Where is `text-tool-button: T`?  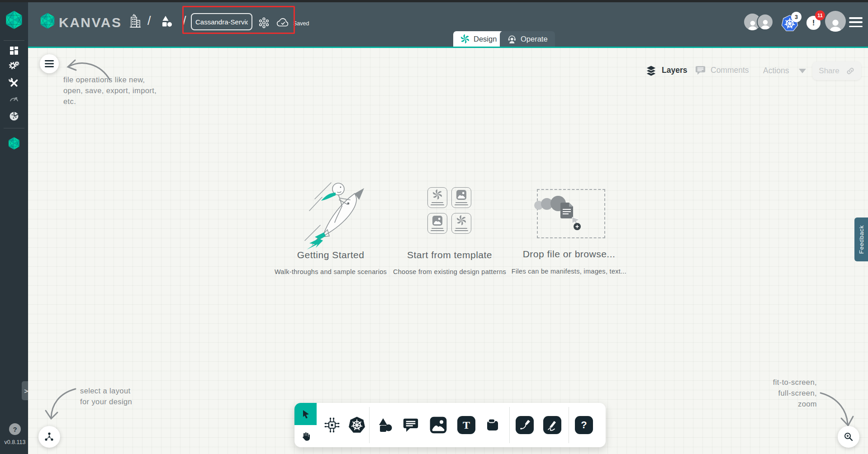 text-tool-button: T is located at coordinates (466, 425).